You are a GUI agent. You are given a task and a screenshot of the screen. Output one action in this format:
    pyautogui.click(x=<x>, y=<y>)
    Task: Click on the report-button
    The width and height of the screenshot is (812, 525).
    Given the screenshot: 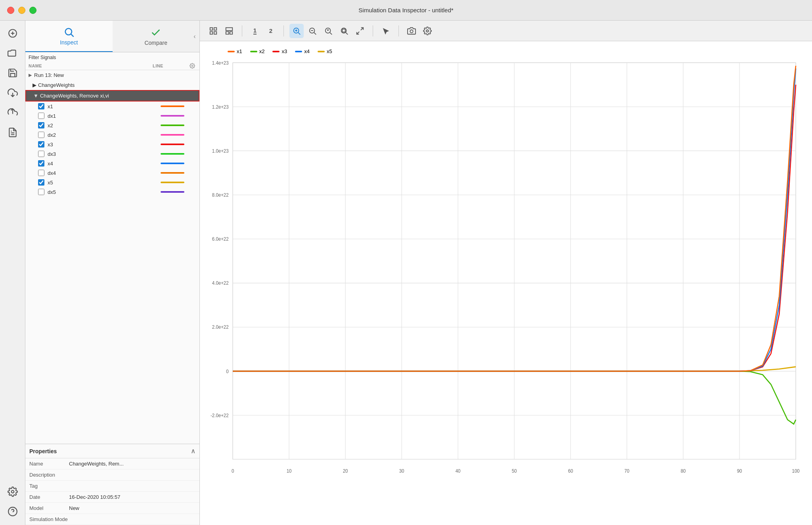 What is the action you would take?
    pyautogui.click(x=13, y=132)
    